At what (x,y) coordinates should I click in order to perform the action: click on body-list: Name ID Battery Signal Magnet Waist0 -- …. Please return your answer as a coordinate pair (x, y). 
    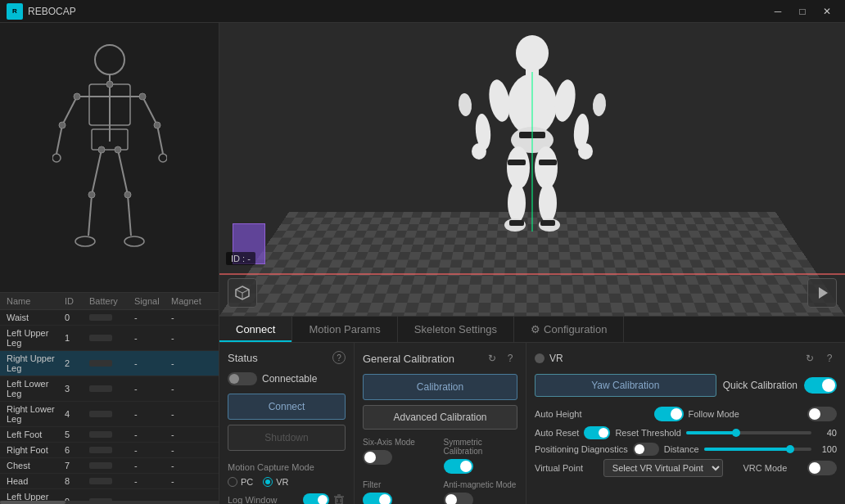
    Looking at the image, I should click on (110, 397).